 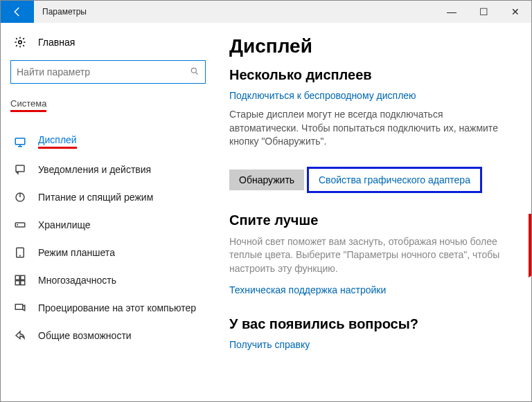 I want to click on multitask-icon, so click(x=20, y=280).